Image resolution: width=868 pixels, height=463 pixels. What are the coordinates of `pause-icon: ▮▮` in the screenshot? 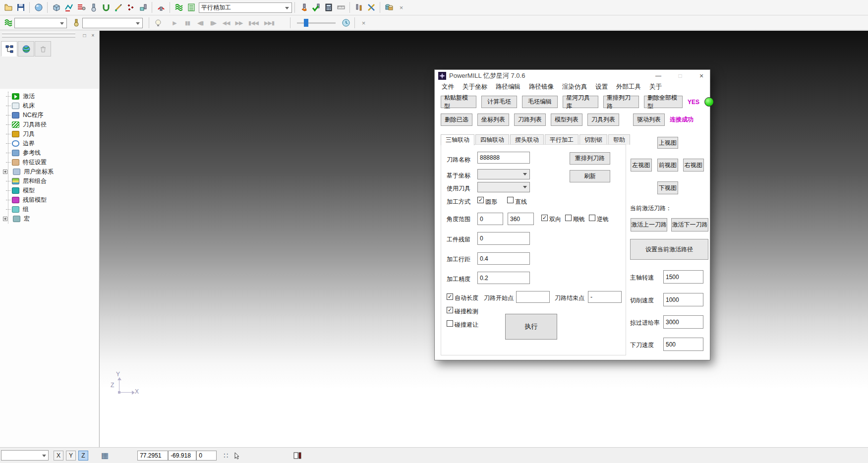 It's located at (187, 23).